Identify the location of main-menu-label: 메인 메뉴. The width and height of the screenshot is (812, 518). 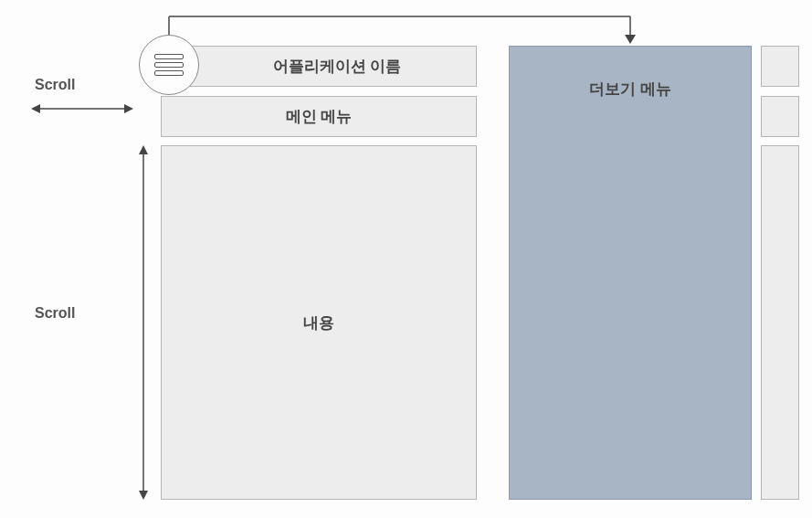
(319, 117).